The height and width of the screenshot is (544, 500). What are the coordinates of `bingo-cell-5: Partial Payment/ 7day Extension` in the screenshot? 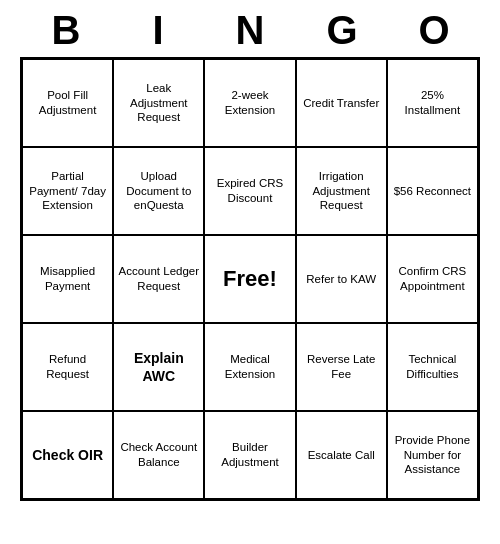 It's located at (68, 191).